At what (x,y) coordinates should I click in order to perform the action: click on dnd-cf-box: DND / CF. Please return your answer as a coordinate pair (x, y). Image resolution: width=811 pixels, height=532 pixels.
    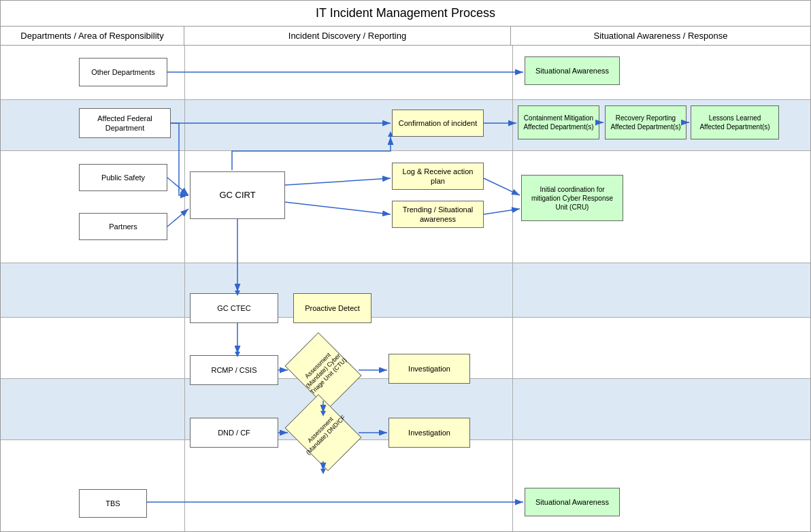
    Looking at the image, I should click on (234, 433).